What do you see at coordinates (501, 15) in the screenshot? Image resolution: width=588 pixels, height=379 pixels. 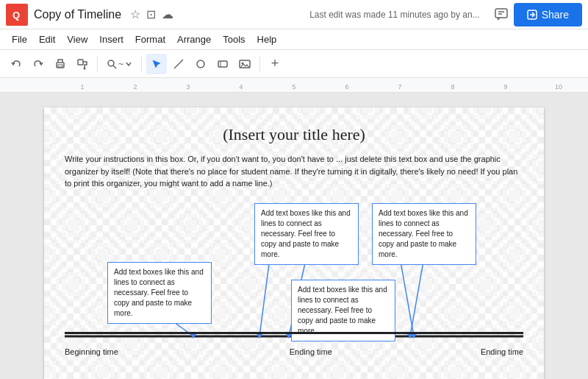 I see `comments-button` at bounding box center [501, 15].